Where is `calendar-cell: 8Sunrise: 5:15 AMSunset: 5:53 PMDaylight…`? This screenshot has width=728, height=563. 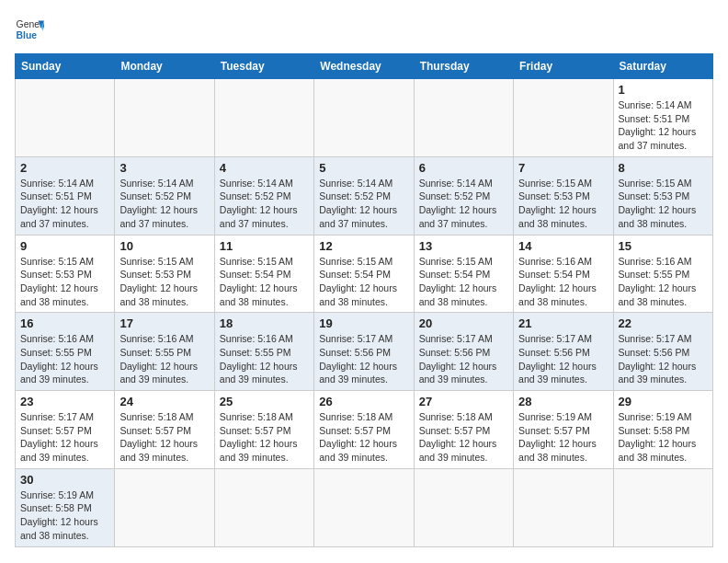
calendar-cell: 8Sunrise: 5:15 AMSunset: 5:53 PMDaylight… is located at coordinates (663, 195).